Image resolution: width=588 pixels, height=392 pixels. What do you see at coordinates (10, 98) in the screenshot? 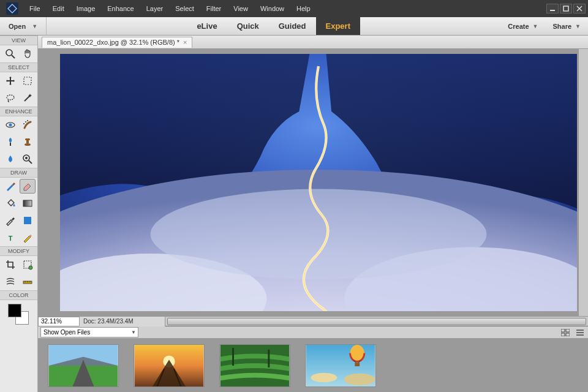
I see `lasso-tool` at bounding box center [10, 98].